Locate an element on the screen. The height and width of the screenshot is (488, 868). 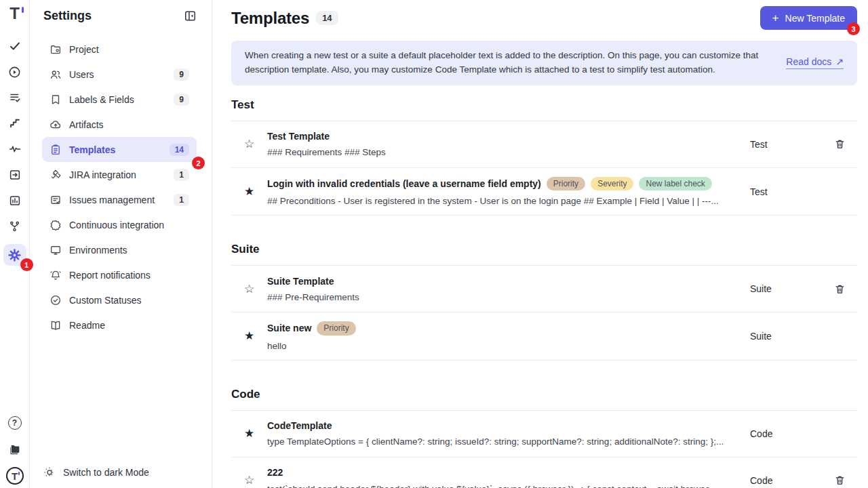
template-row: ★ Login with invalid credentials (leave … is located at coordinates (544, 192).